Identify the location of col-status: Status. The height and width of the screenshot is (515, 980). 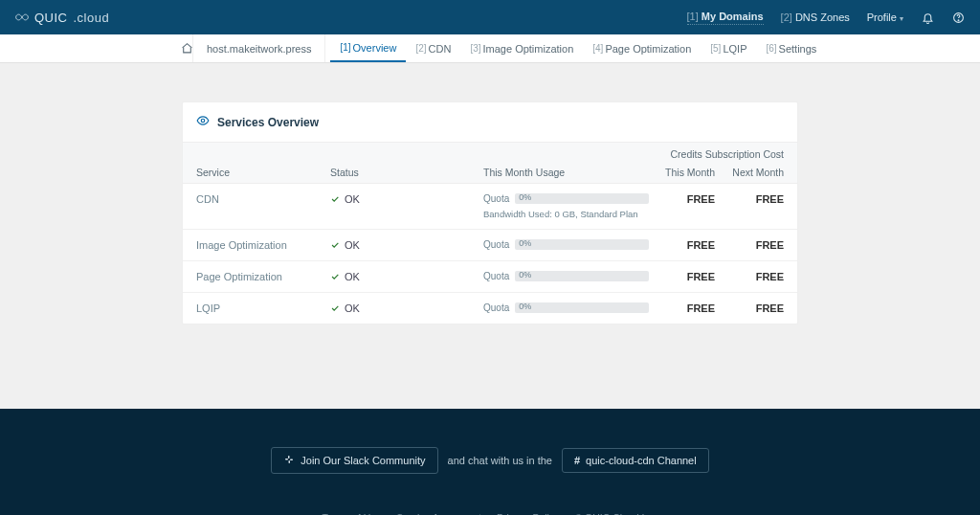
(407, 172).